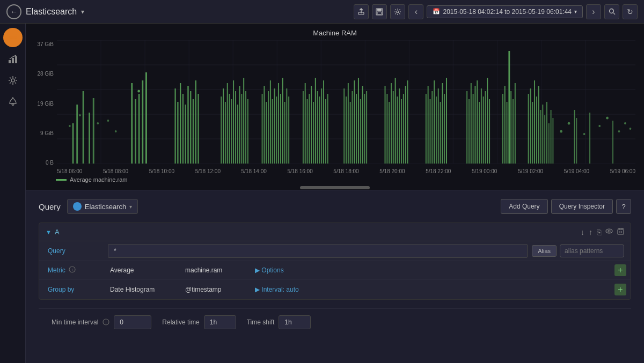 Image resolution: width=644 pixels, height=363 pixels. What do you see at coordinates (162, 172) in the screenshot?
I see `x-label-2: 5/18 10:00` at bounding box center [162, 172].